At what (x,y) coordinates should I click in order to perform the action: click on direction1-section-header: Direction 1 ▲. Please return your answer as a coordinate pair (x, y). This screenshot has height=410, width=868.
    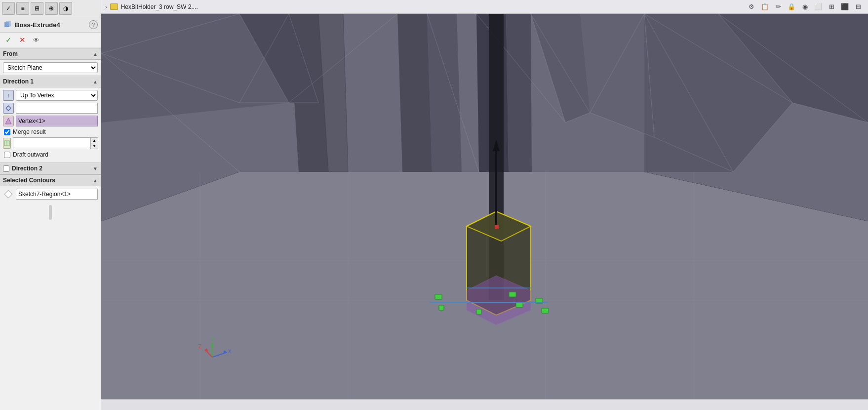
    Looking at the image, I should click on (50, 82).